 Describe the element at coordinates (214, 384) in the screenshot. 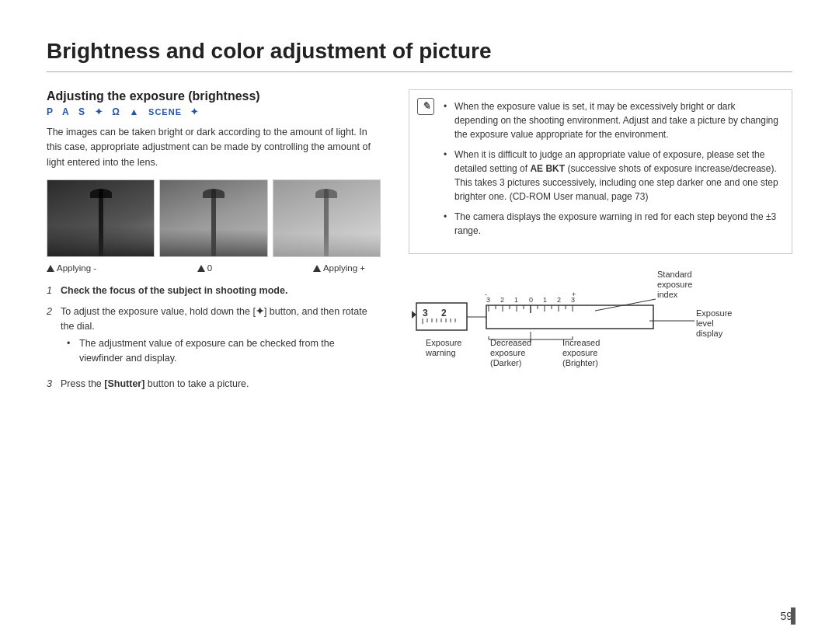

I see `step-3: 3 Press the [Shutter] button to take a p…` at that location.